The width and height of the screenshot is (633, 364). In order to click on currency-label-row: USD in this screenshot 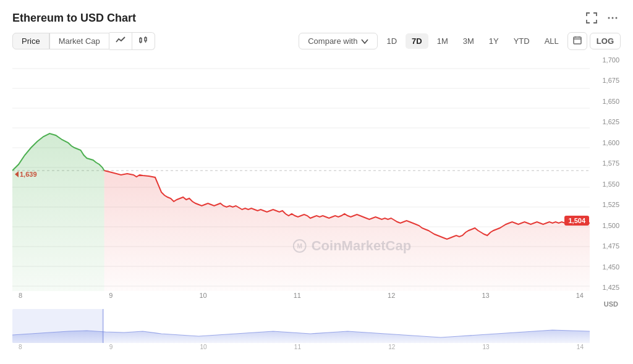, I will do `click(316, 304)`.